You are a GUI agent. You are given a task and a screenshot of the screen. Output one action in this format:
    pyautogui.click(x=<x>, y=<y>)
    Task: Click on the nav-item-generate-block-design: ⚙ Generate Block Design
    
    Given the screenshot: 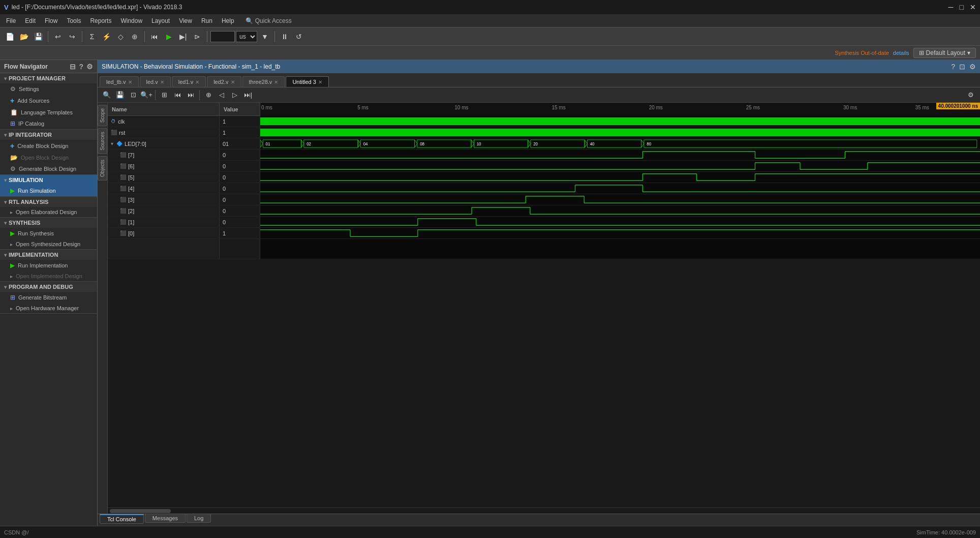 What is the action you would take?
    pyautogui.click(x=49, y=169)
    